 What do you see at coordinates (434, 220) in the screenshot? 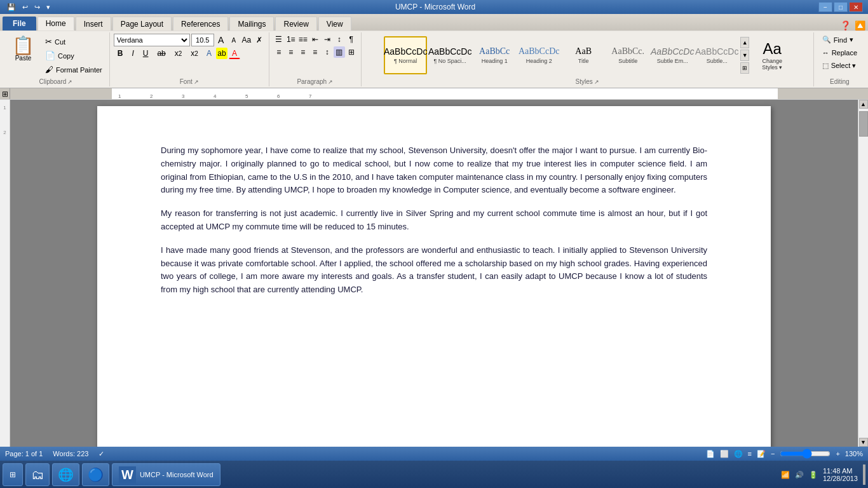
I see `paragraph-2: My reason for transferring is not just a…` at bounding box center [434, 220].